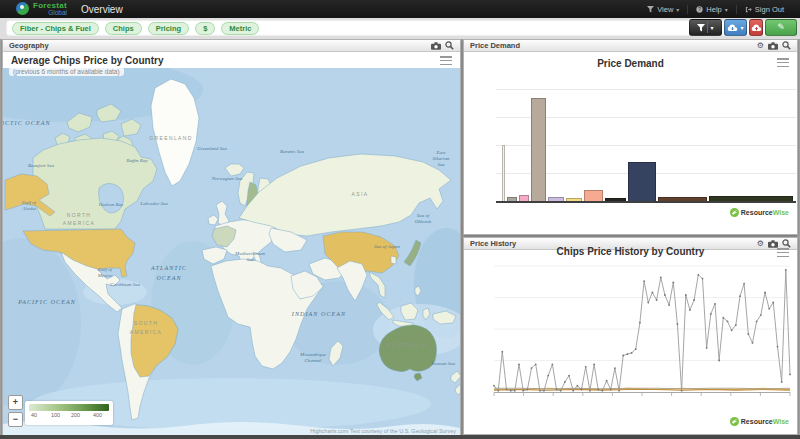 This screenshot has width=800, height=439. I want to click on geography-panel-header: Geography, so click(232, 46).